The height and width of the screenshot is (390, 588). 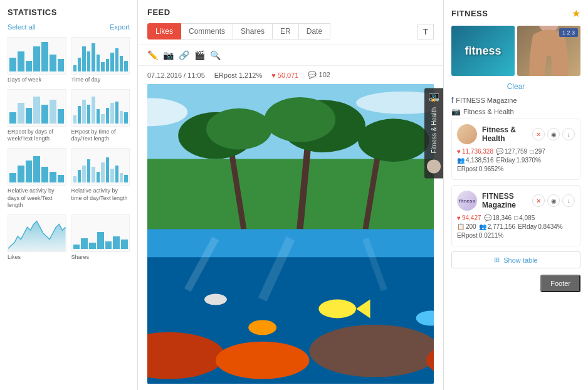 I want to click on chart-label-shares: Shares, so click(x=101, y=258).